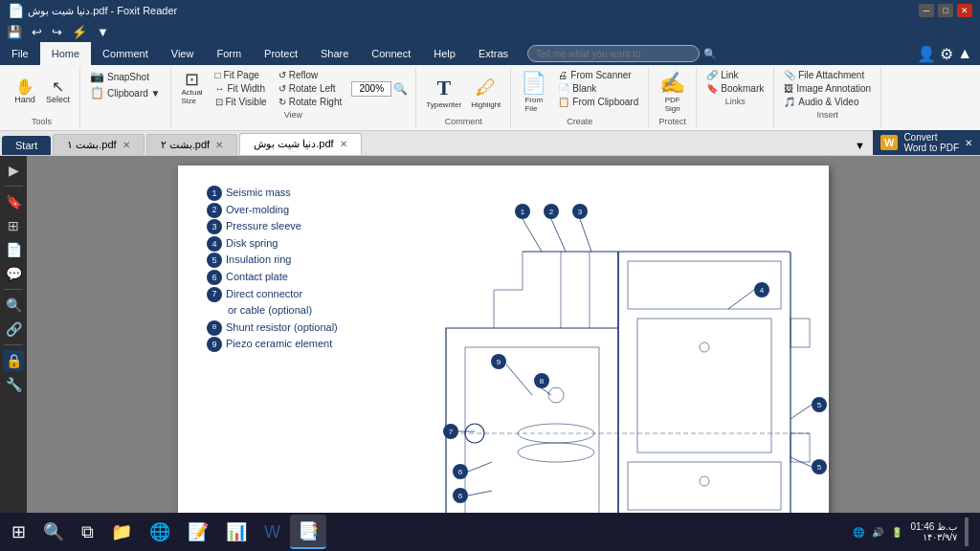 The height and width of the screenshot is (551, 980). Describe the element at coordinates (969, 143) in the screenshot. I see `convert-close-icon: ✕` at that location.